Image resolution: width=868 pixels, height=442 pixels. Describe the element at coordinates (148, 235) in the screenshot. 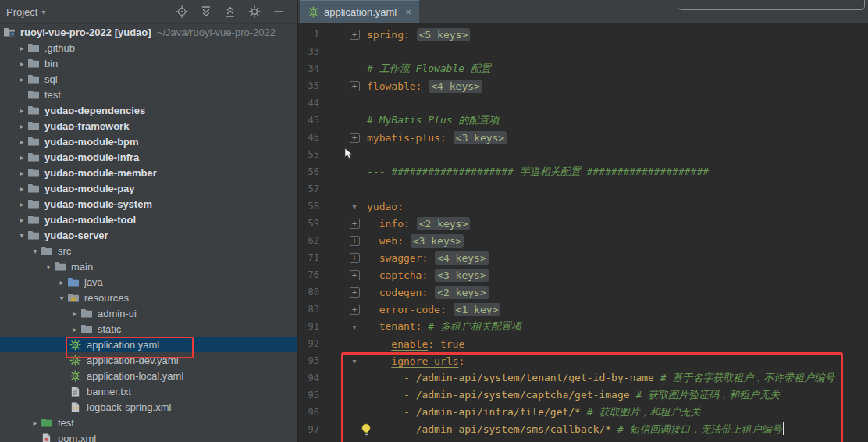

I see `tree-item-yudao-server: ▾yudao-server` at that location.